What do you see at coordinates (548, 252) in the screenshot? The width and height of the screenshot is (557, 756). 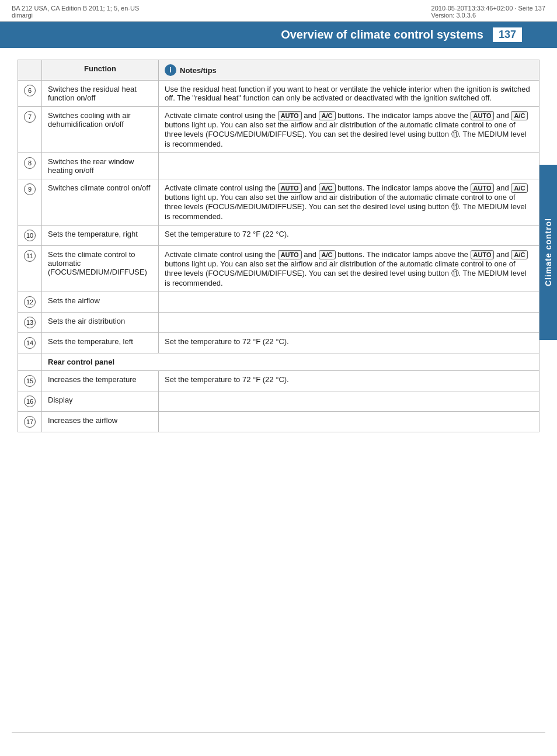 I see `side-tab: Climate control` at bounding box center [548, 252].